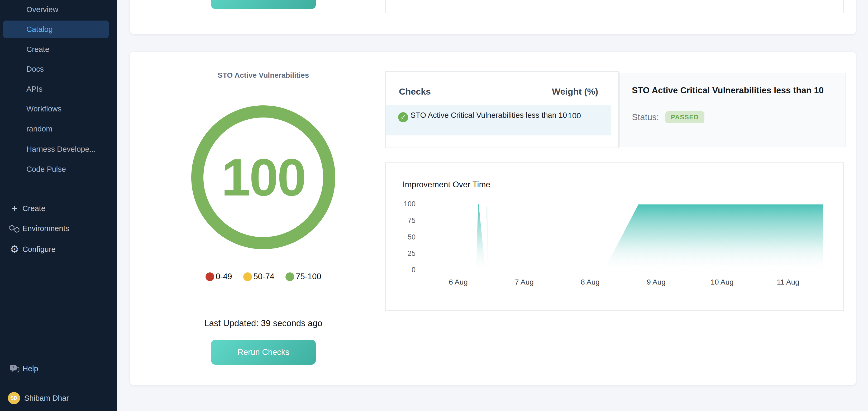 This screenshot has width=868, height=411. What do you see at coordinates (491, 115) in the screenshot?
I see `check-name: STO Active Critical Vulnerabilities less…` at bounding box center [491, 115].